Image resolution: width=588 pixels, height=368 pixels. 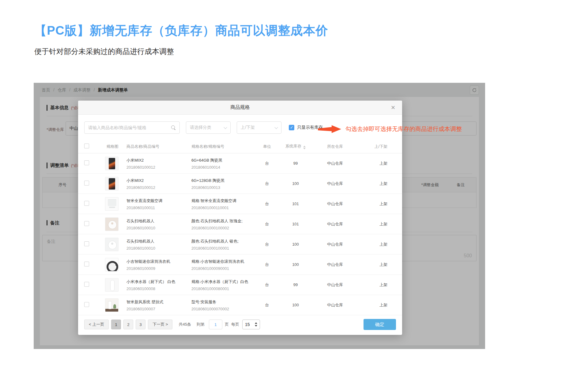 What do you see at coordinates (91, 147) in the screenshot?
I see `select-all-cell` at bounding box center [91, 147].